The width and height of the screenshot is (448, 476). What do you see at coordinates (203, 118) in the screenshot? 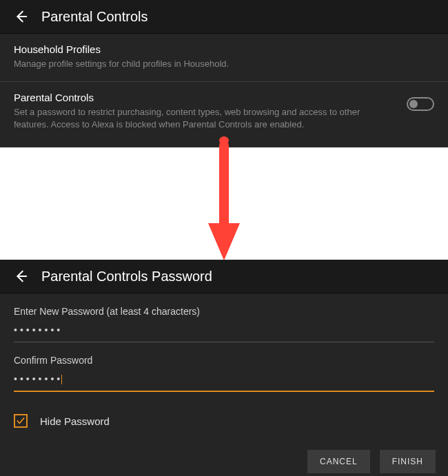
I see `parental-desc: Set a password to restrict purchasing, c…` at bounding box center [203, 118].